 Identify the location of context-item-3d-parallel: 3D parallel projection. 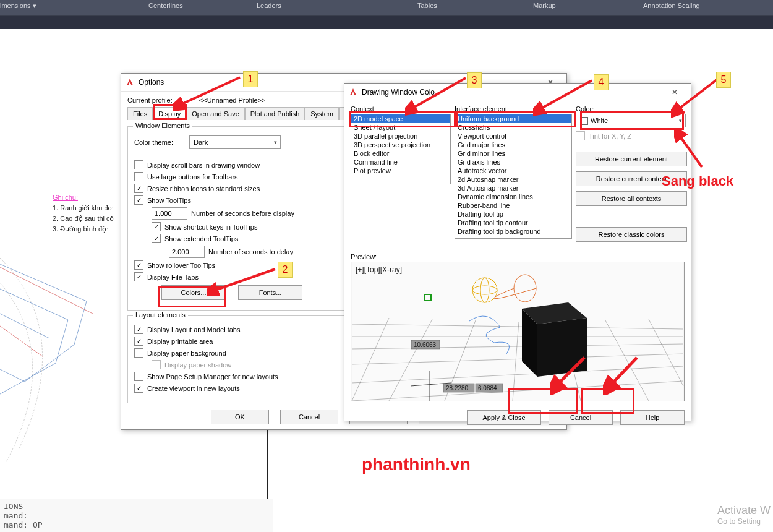
(401, 136).